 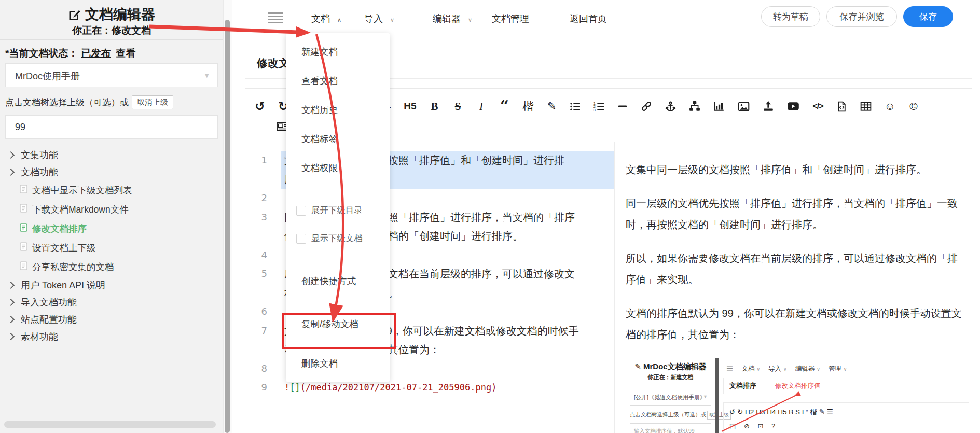 I want to click on collection-select-value: MrDoc使用手册, so click(x=48, y=76).